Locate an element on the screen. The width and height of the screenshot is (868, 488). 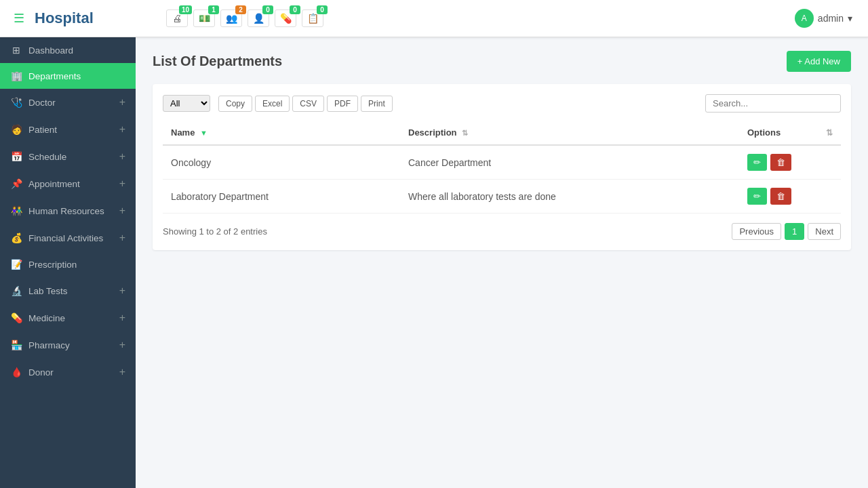
sidebar-label-financial: Financial Activities is located at coordinates (74, 239).